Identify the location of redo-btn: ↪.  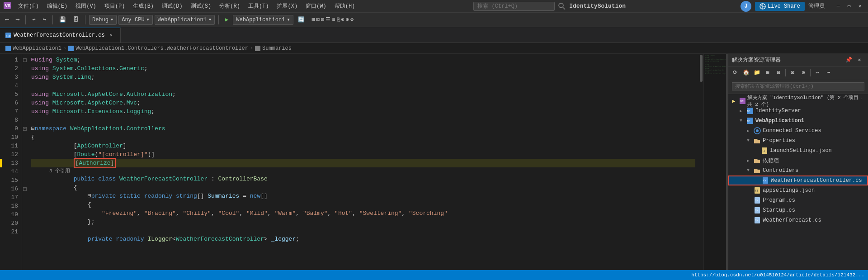
(44, 20).